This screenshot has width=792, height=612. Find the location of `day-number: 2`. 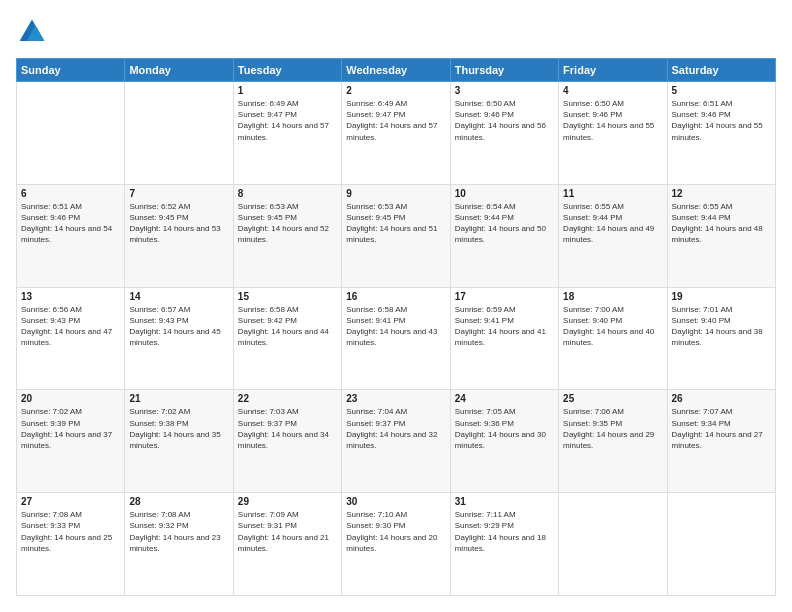

day-number: 2 is located at coordinates (396, 90).